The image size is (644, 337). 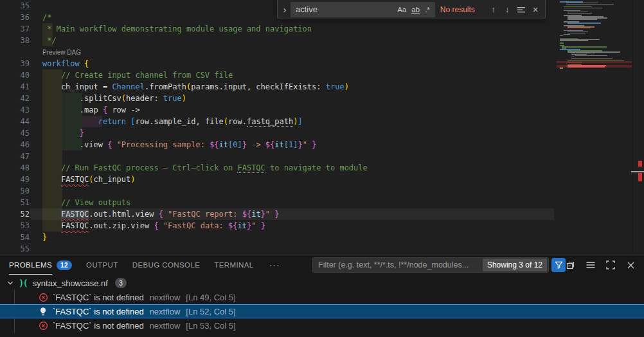 What do you see at coordinates (631, 265) in the screenshot?
I see `close-panel-icon` at bounding box center [631, 265].